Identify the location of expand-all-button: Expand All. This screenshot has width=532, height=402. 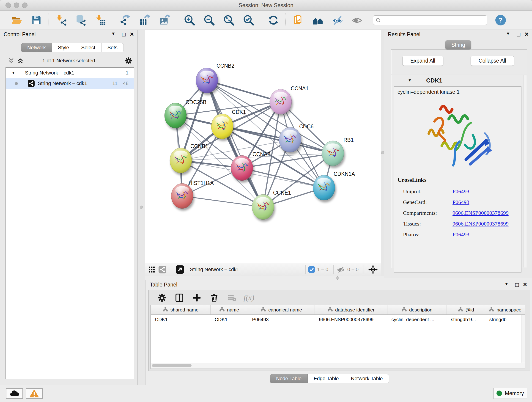
(423, 61).